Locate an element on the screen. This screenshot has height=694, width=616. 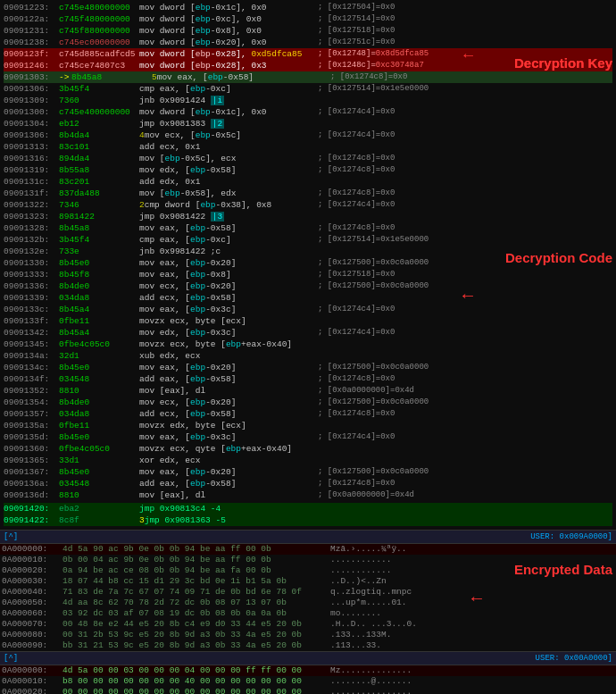
hex-line: 0A000010: b8 00 00 00 00 00 00 00 40 00 … is located at coordinates (308, 681).